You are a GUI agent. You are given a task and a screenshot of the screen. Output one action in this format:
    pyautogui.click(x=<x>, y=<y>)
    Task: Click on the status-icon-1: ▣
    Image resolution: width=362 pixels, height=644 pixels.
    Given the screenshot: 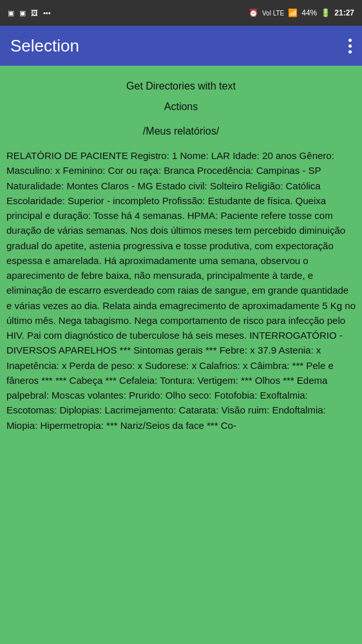 What is the action you would take?
    pyautogui.click(x=11, y=13)
    